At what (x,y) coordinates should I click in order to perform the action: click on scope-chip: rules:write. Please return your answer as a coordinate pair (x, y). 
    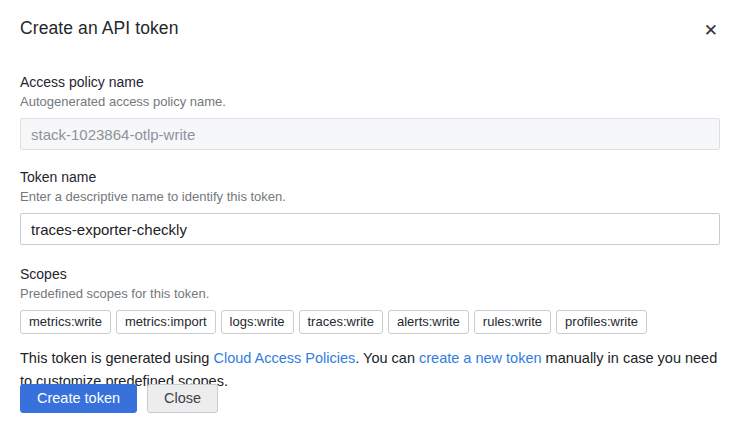
    Looking at the image, I should click on (512, 322).